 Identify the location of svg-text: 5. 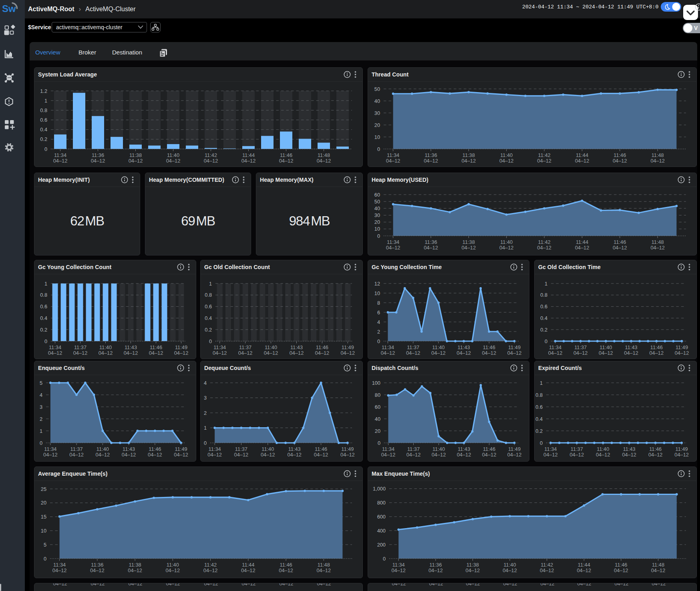
(41, 383).